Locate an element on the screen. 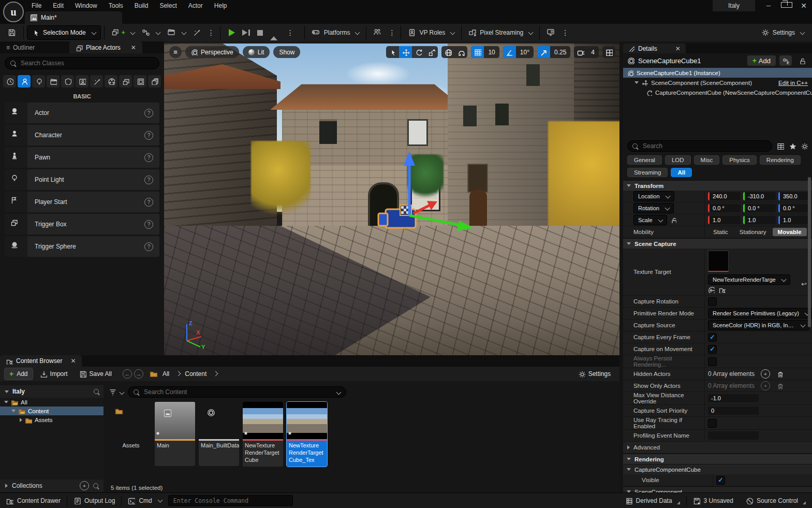 This screenshot has height=508, width=812. derived-data-button: Derived Data is located at coordinates (653, 500).